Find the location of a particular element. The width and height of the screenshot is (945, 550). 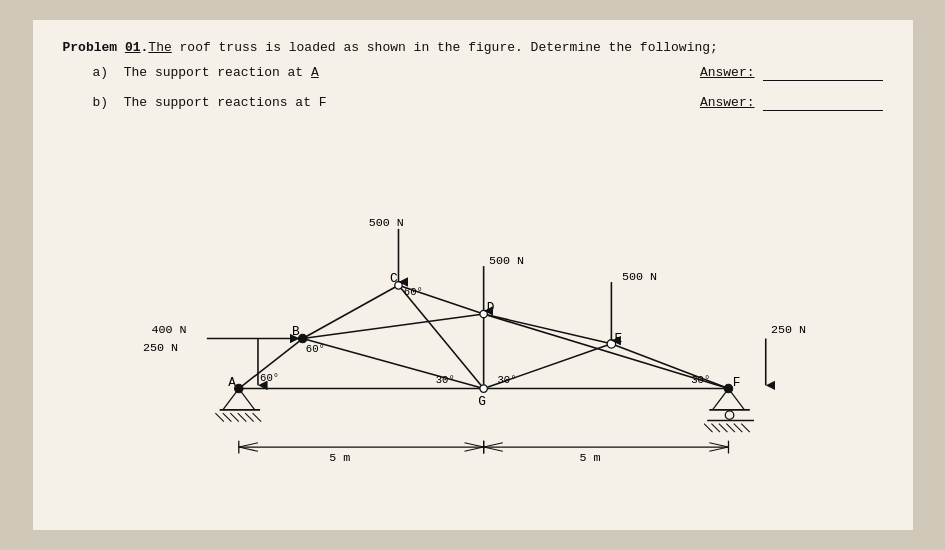

answer-b-line is located at coordinates (823, 103).